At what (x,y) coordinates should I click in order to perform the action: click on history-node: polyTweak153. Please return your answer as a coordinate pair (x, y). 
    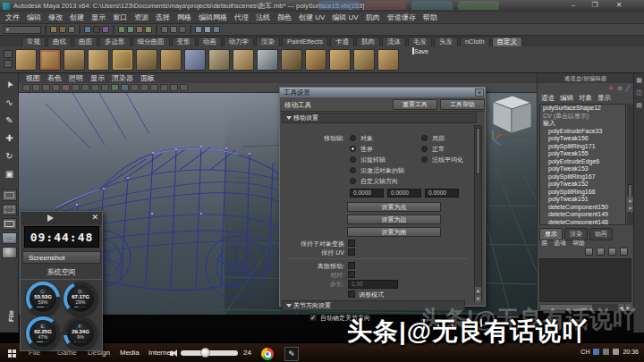
    Looking at the image, I should click on (583, 170).